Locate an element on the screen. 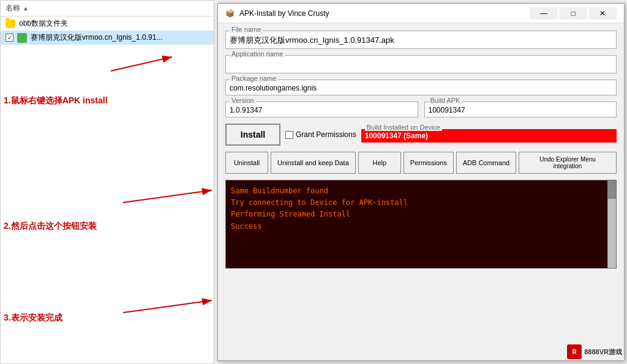  package-name-group: Package name com.resolutiongames.ignis is located at coordinates (421, 87).